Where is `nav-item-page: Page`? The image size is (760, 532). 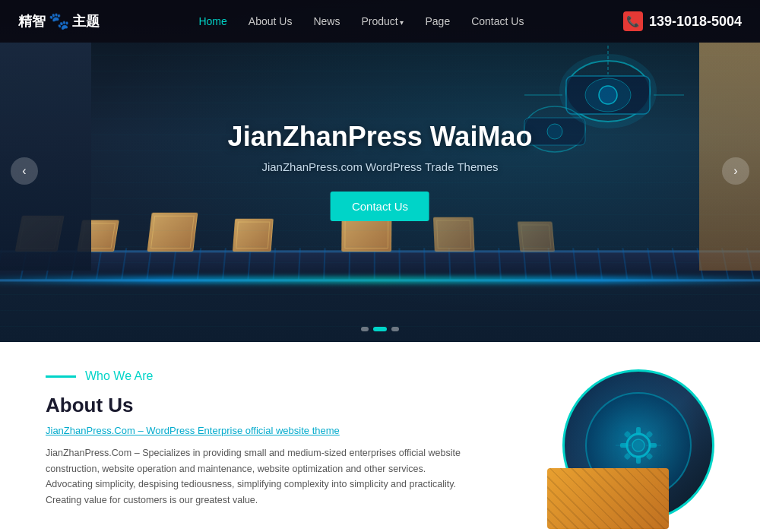 nav-item-page: Page is located at coordinates (438, 21).